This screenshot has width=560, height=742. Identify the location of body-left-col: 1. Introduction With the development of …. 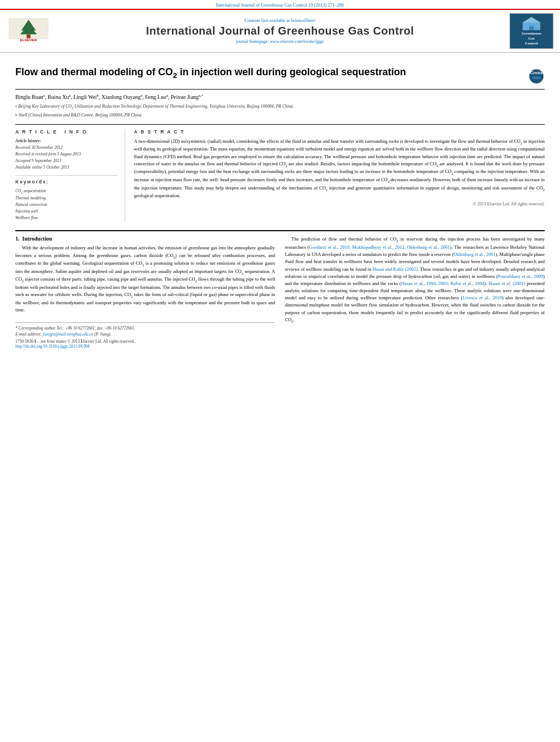
(145, 292).